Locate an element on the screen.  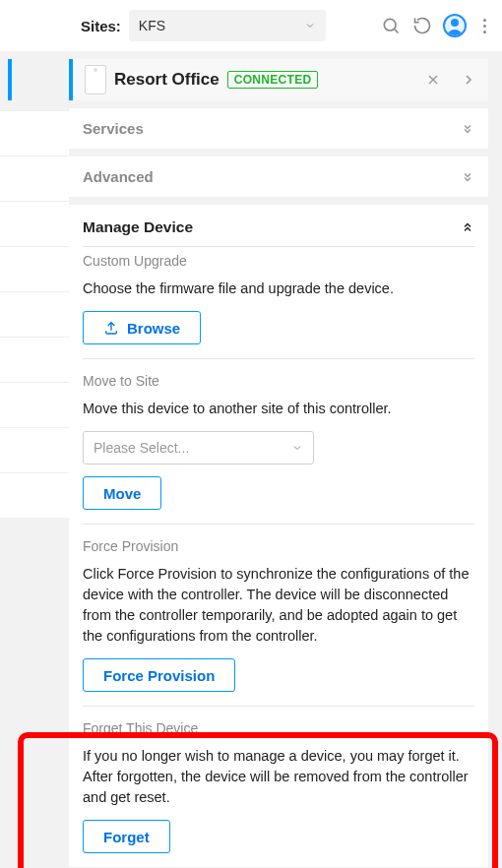
custom-upgrade-title: Custom Upgrade is located at coordinates (279, 261).